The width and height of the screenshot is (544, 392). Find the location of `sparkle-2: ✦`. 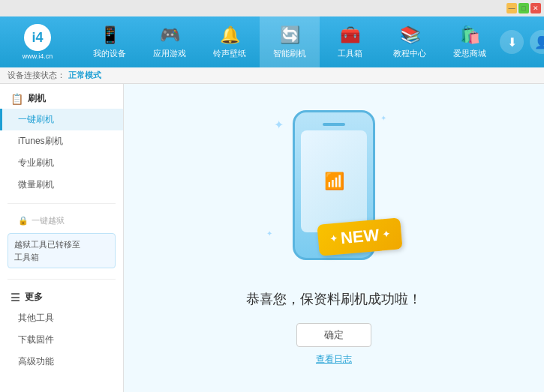

sparkle-2: ✦ is located at coordinates (383, 118).